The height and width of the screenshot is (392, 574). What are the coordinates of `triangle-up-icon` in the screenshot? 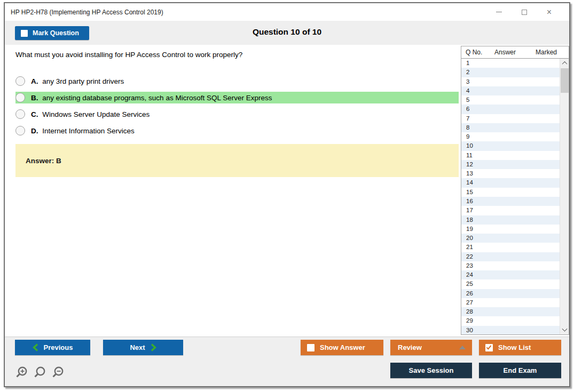 It's located at (462, 348).